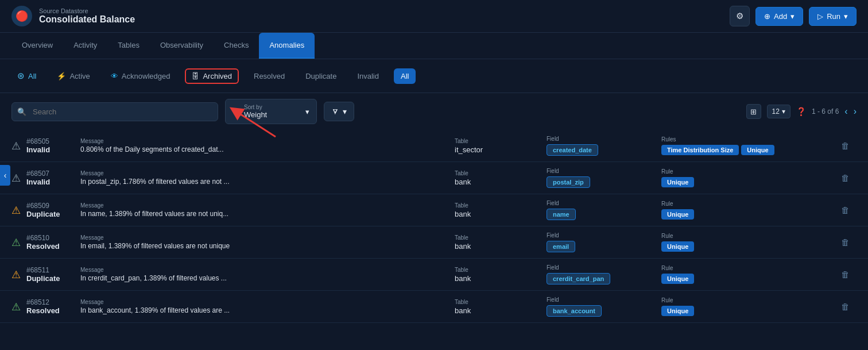  I want to click on run-button: ▷ Run ▾, so click(832, 16).